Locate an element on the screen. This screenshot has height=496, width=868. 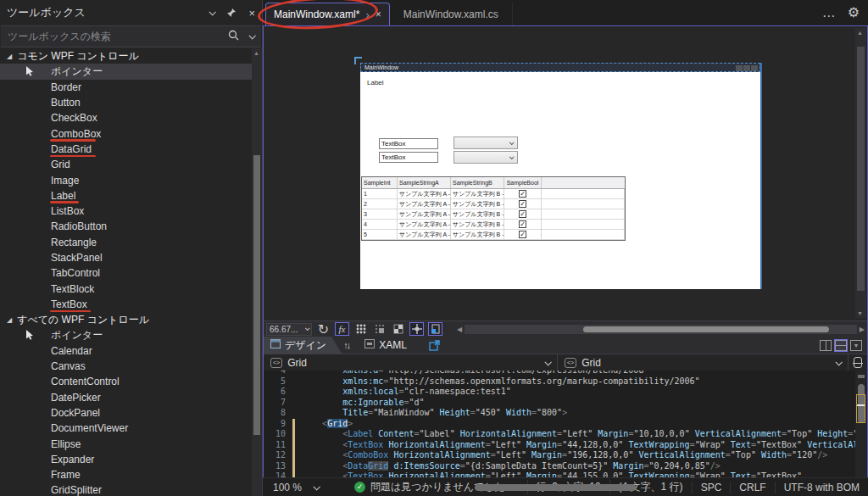
designed-window-titlebar: MainWindow is located at coordinates (560, 68).